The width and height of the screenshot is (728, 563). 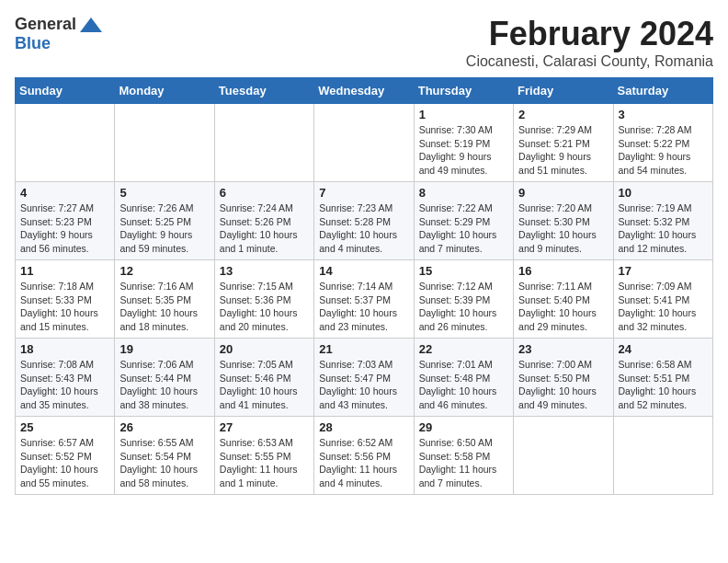 What do you see at coordinates (463, 270) in the screenshot?
I see `day-number: 15` at bounding box center [463, 270].